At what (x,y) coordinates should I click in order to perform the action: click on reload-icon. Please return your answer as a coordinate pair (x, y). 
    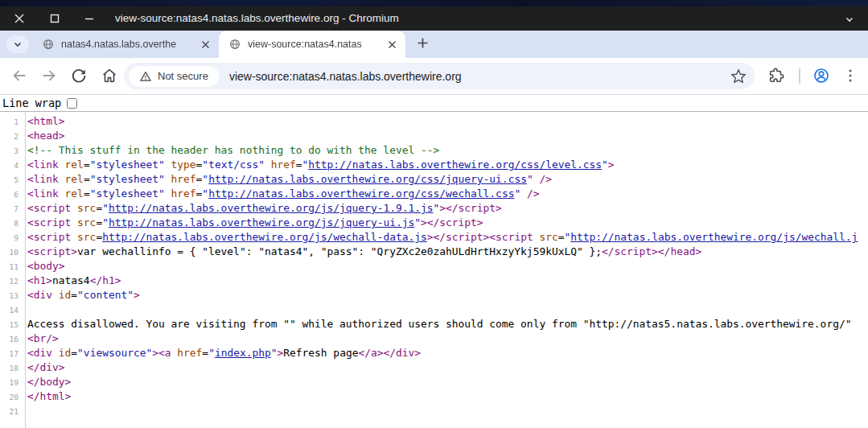
    Looking at the image, I should click on (79, 76).